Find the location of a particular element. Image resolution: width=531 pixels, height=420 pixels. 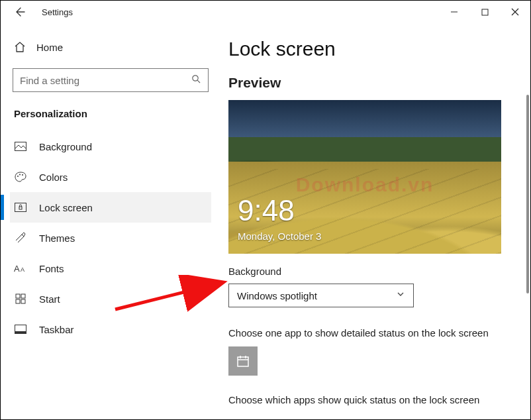

maximize-button is located at coordinates (485, 12).